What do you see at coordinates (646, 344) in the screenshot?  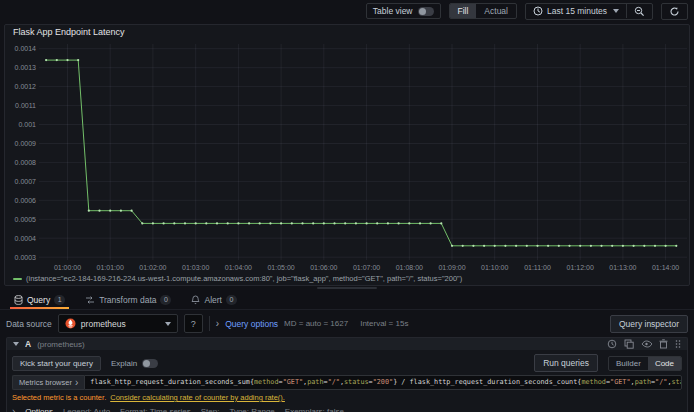 I see `eye-icon` at bounding box center [646, 344].